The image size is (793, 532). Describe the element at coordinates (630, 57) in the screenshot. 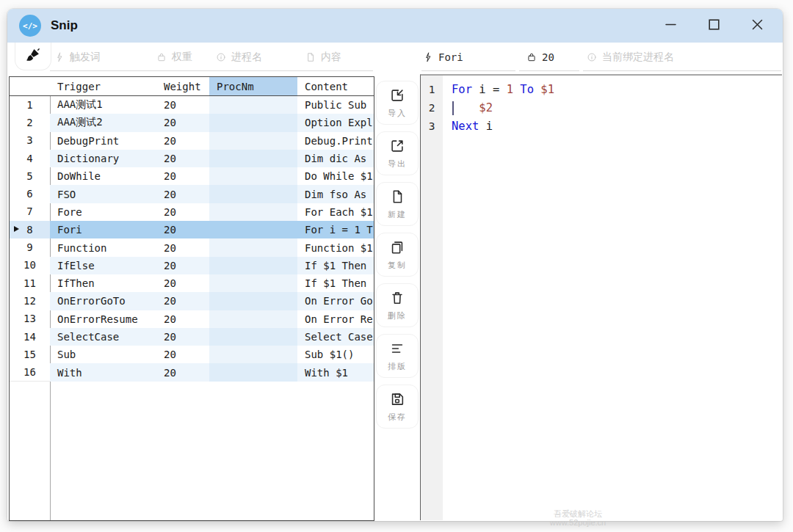

I see `filter-field-procname-bind: 当前绑定进程名` at that location.